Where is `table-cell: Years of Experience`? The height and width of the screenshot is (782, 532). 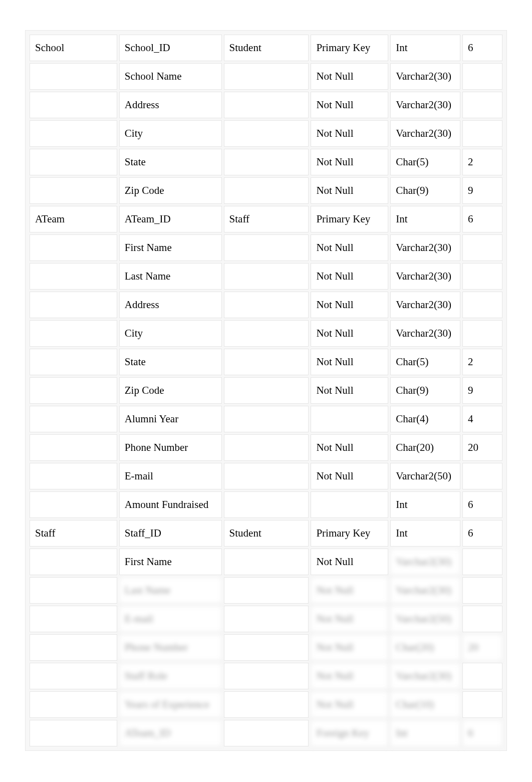
table-cell: Years of Experience is located at coordinates (170, 704).